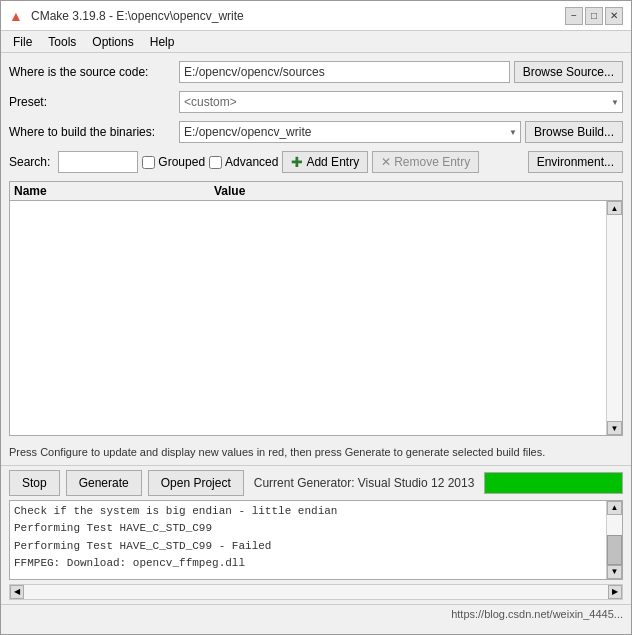 The height and width of the screenshot is (635, 632). Describe the element at coordinates (594, 16) in the screenshot. I see `maximize-button: □` at that location.